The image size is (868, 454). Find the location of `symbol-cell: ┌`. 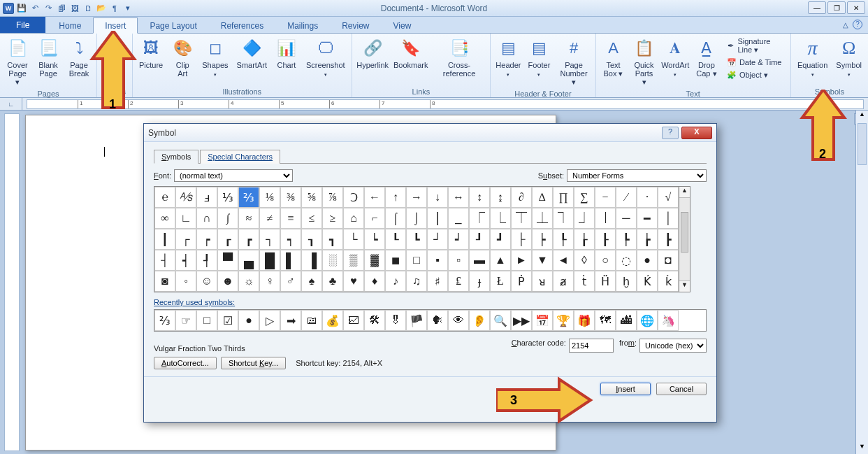

symbol-cell: ┌ is located at coordinates (186, 239).